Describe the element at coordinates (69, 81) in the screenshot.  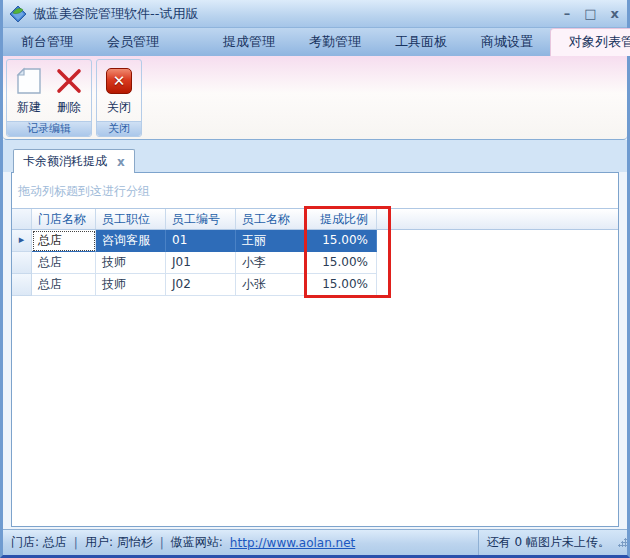
I see `delete-x-icon` at that location.